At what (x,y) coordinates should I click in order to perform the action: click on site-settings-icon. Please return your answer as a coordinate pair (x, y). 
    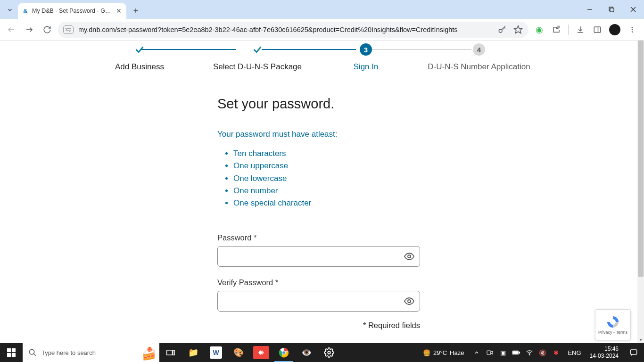
    Looking at the image, I should click on (68, 30).